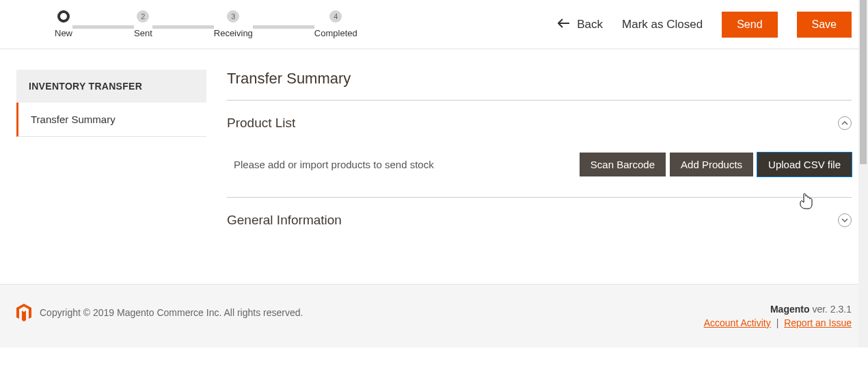 The height and width of the screenshot is (368, 868). What do you see at coordinates (336, 25) in the screenshot?
I see `step-completed: 4 Completed` at bounding box center [336, 25].